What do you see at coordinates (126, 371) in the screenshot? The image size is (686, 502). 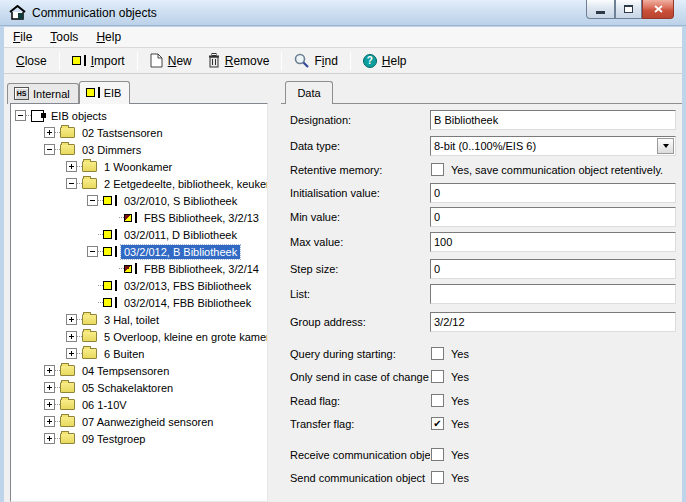 I see `tree-item-label: 04 Tempsensoren` at bounding box center [126, 371].